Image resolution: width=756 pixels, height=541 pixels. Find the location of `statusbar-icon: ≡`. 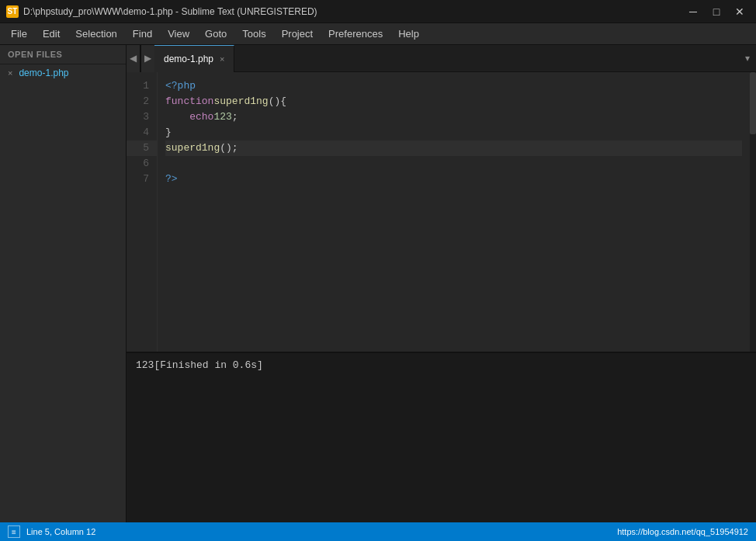

statusbar-icon: ≡ is located at coordinates (14, 532).